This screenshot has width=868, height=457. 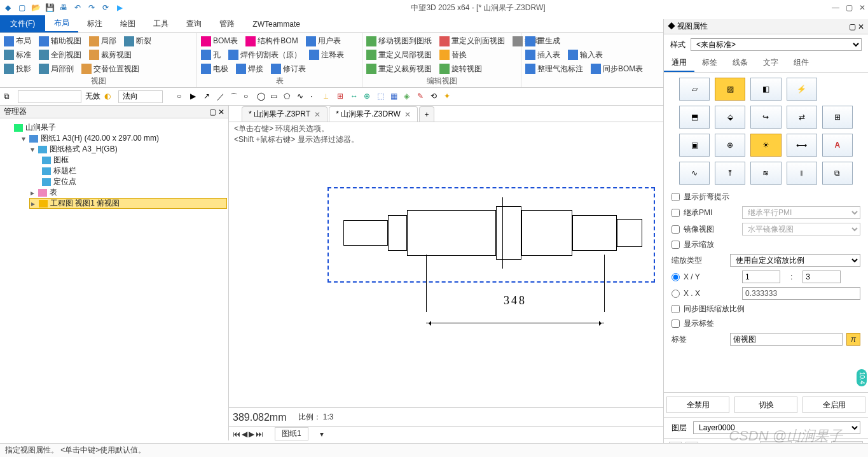 What do you see at coordinates (209, 97) in the screenshot?
I see `tool-icon: ↗` at bounding box center [209, 97].